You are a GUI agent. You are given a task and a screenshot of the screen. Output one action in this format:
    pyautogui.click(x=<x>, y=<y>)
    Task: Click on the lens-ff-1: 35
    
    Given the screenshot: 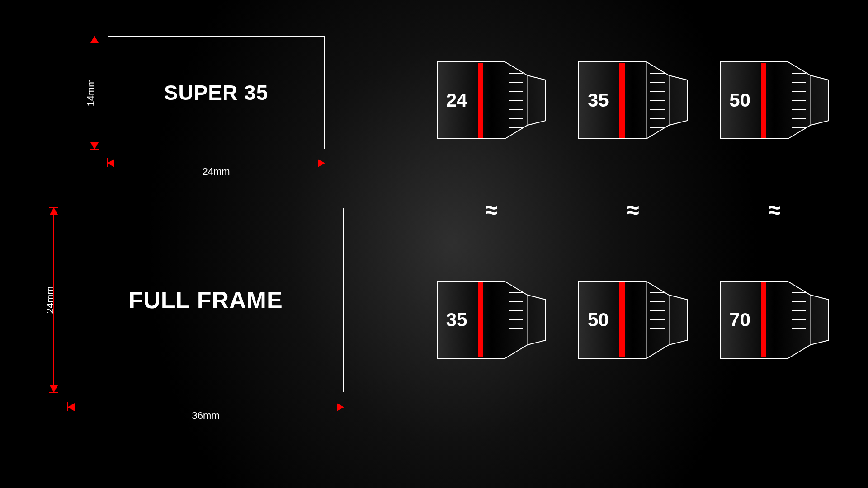 What is the action you would take?
    pyautogui.click(x=491, y=320)
    